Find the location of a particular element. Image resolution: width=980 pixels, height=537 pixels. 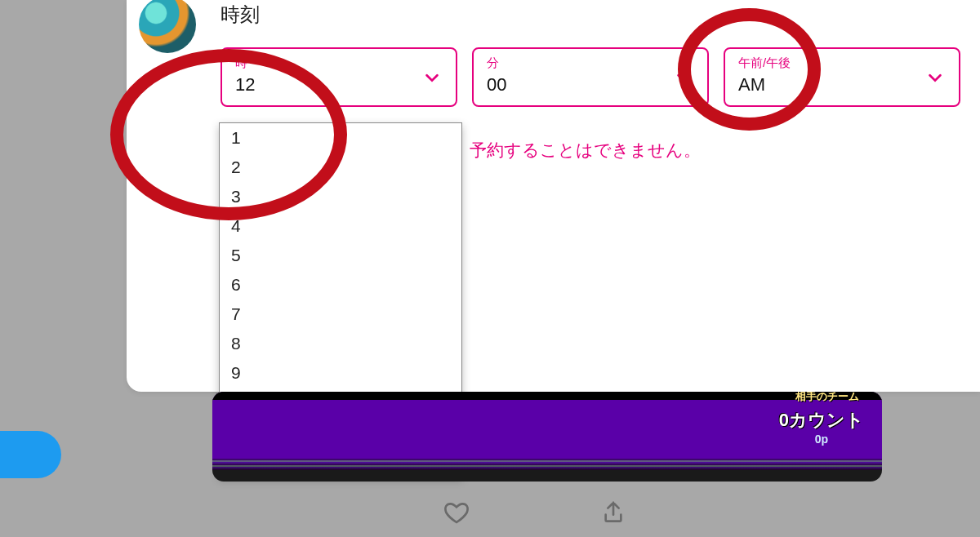

media-image: 相手のチーム 0カウント 0p is located at coordinates (547, 431).